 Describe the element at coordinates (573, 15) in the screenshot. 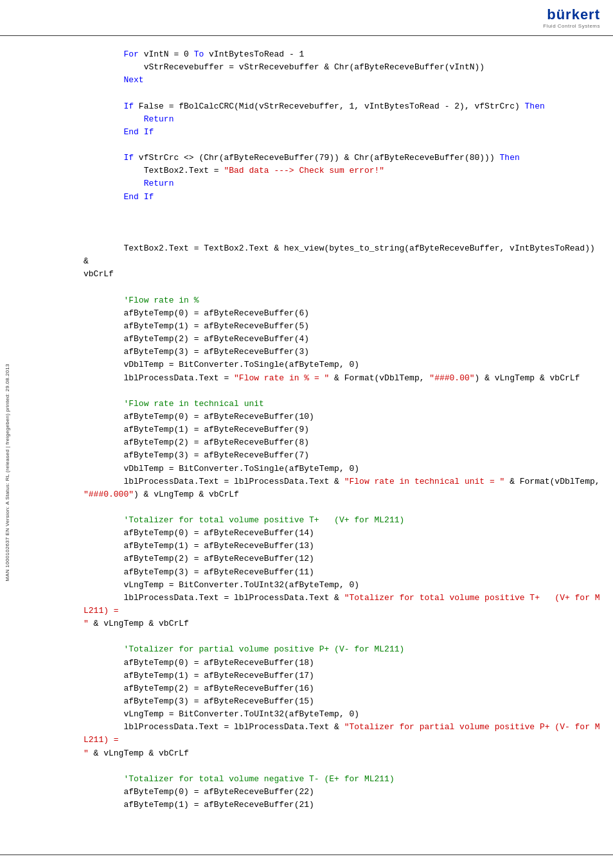

I see `logo-text: bürkert` at that location.